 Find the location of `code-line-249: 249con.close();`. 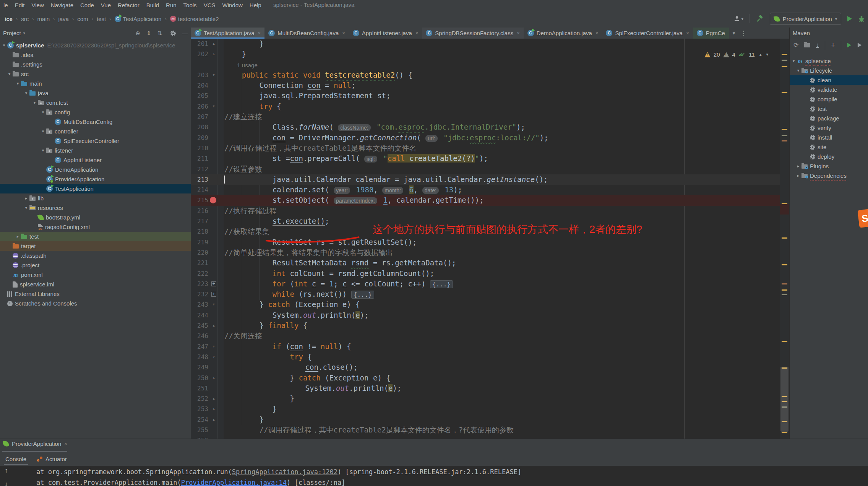

code-line-249: 249con.close(); is located at coordinates (485, 367).